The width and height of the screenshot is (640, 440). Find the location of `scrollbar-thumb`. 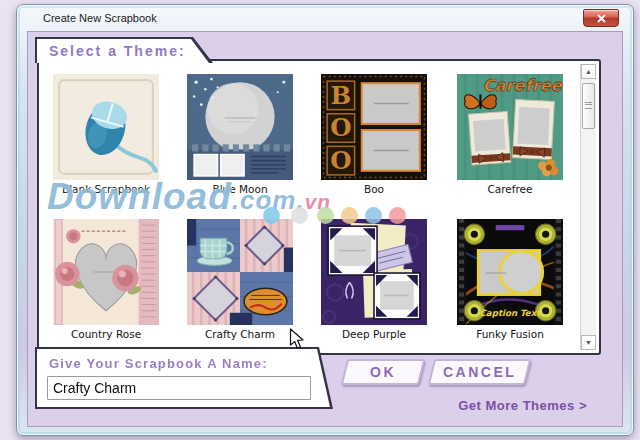

scrollbar-thumb is located at coordinates (588, 106).